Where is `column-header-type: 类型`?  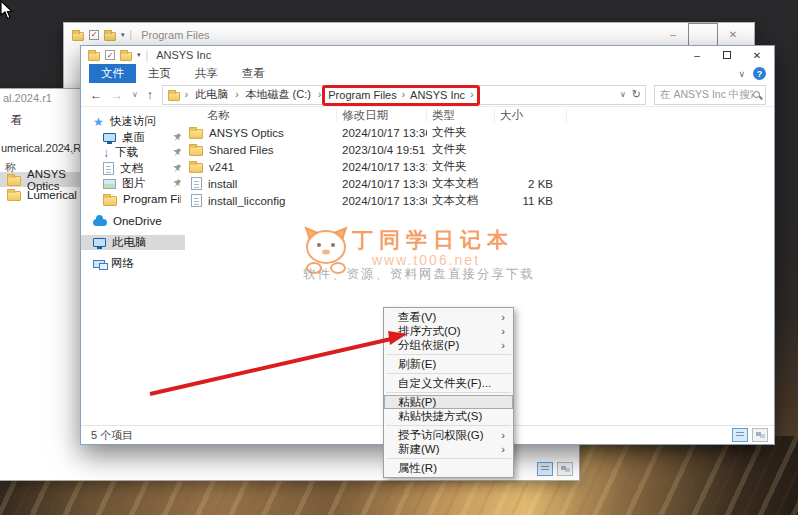 column-header-type: 类型 is located at coordinates (461, 116).